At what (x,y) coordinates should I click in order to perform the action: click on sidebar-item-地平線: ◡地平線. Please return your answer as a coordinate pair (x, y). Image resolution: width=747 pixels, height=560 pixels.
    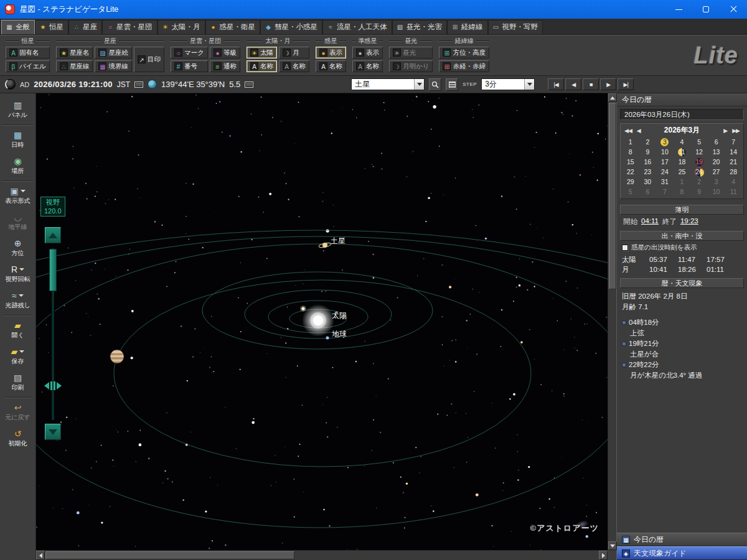
    Looking at the image, I should click on (17, 222).